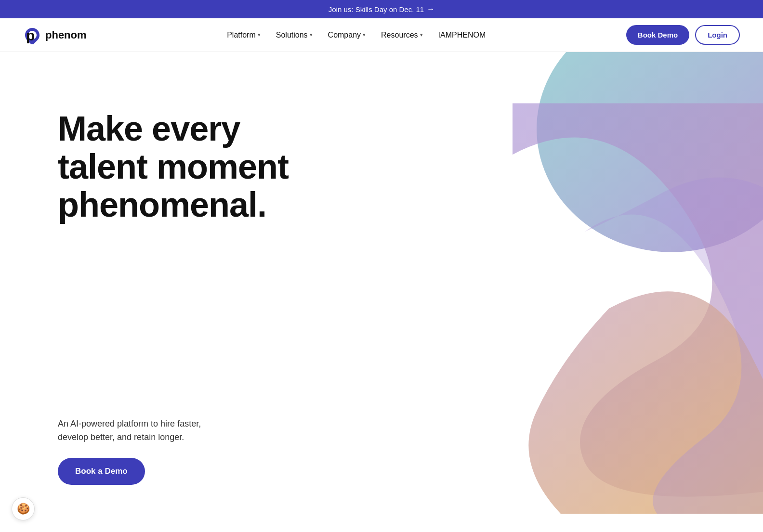 Image resolution: width=763 pixels, height=532 pixels. Describe the element at coordinates (356, 35) in the screenshot. I see `nav-links: Platform ▾ Solutions ▾ Company ▾ Resourc…` at that location.